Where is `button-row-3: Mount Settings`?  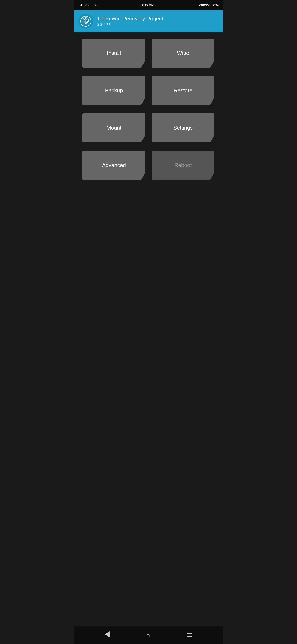
button-row-3: Mount Settings is located at coordinates (148, 128).